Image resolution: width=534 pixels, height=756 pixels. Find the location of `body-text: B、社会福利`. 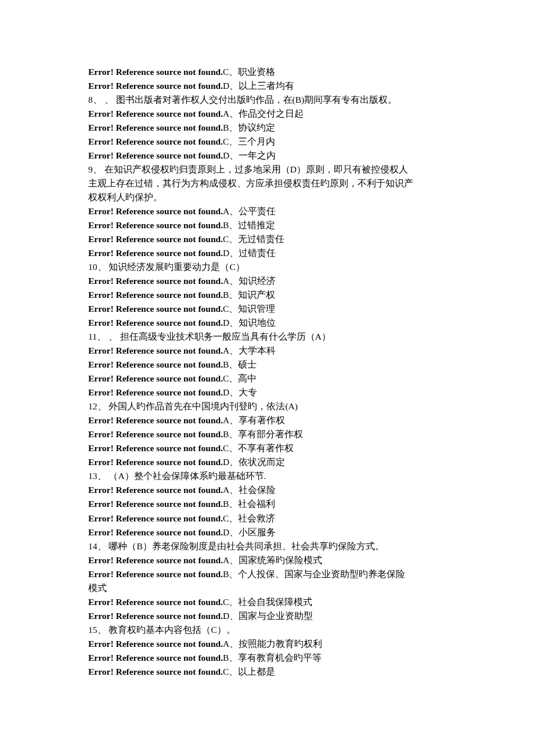

body-text: B、社会福利 is located at coordinates (249, 504).